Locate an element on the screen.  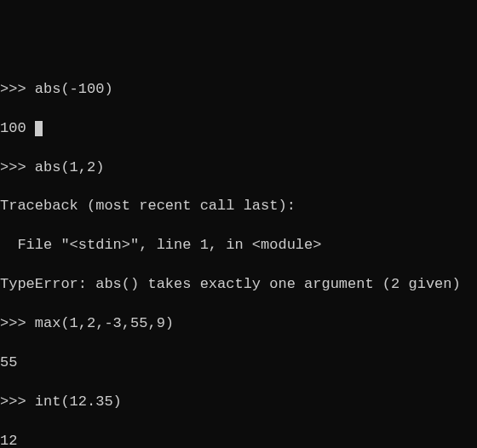
repl-text: TypeError: abs() takes exactly one argum… is located at coordinates (230, 284).